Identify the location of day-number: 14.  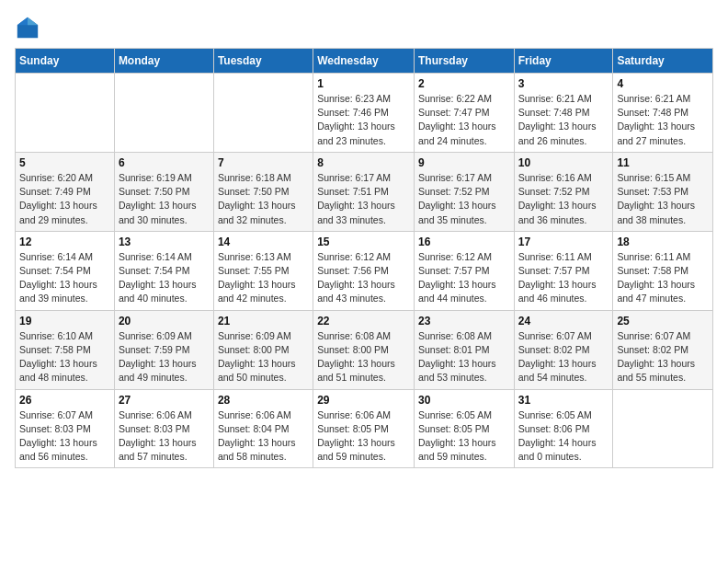
(263, 242).